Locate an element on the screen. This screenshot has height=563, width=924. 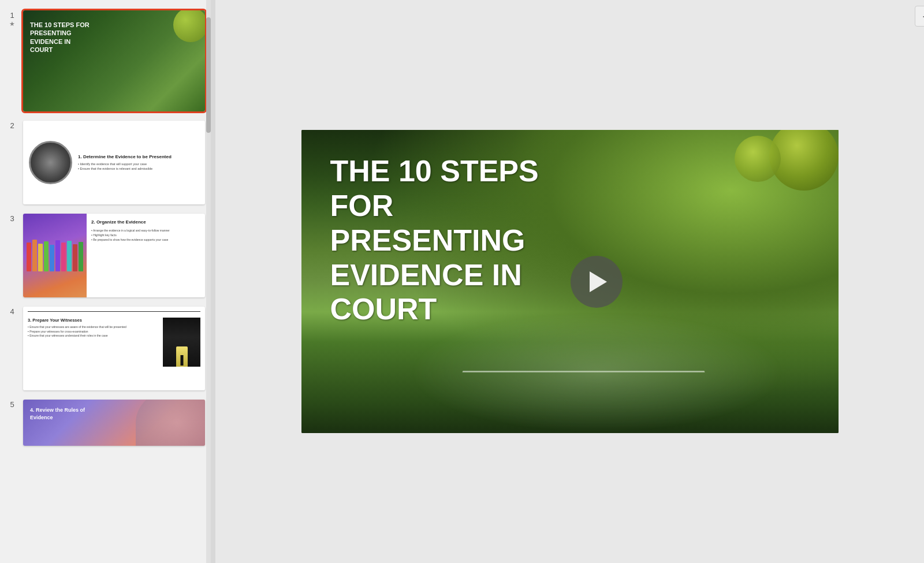
video-title-text: THE 10 STEPS FOR PRESENTING EVIDENCE IN … is located at coordinates (434, 240).